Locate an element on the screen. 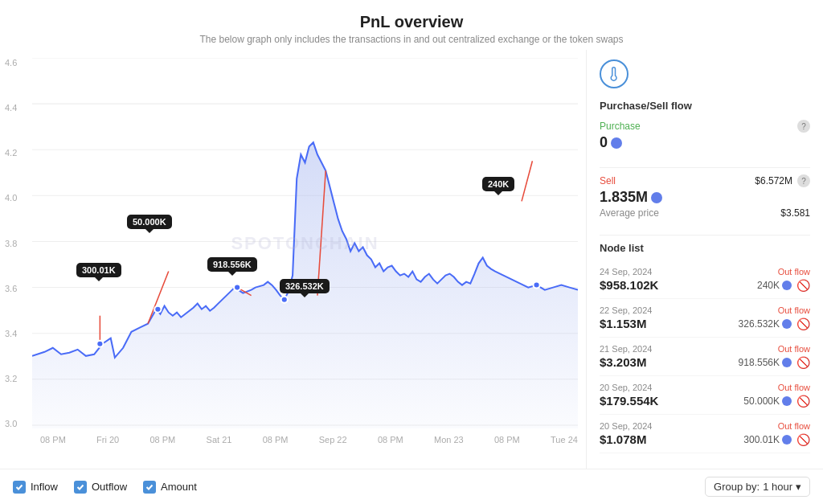 This screenshot has height=504, width=823. page-subtitle: The below graph only includes the transa… is located at coordinates (412, 39).